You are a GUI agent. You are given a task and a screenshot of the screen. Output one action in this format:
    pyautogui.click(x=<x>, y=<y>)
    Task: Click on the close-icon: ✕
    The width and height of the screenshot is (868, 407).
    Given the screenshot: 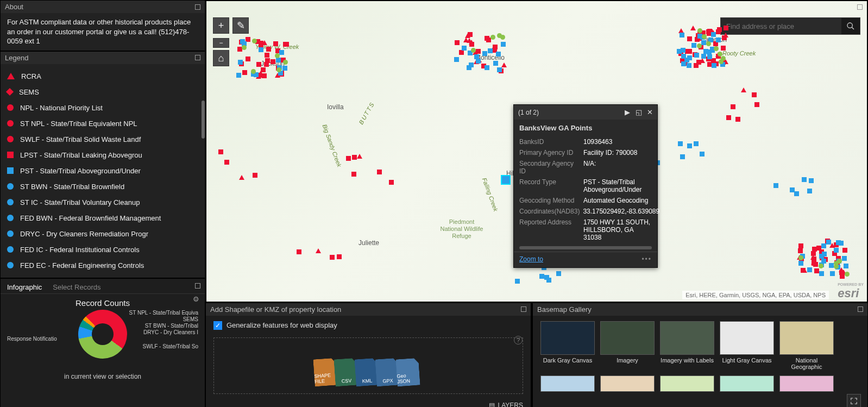 What is the action you would take?
    pyautogui.click(x=650, y=112)
    